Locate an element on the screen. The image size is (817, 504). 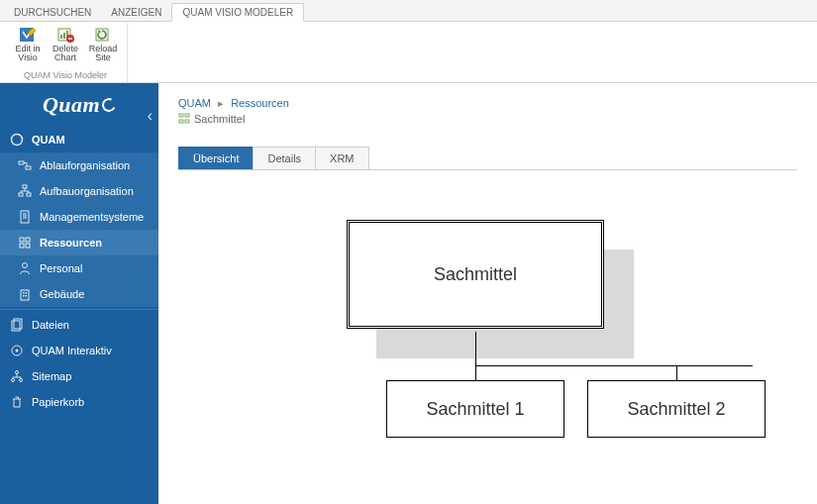
delete-chart-button: DeleteChart is located at coordinates (65, 47).